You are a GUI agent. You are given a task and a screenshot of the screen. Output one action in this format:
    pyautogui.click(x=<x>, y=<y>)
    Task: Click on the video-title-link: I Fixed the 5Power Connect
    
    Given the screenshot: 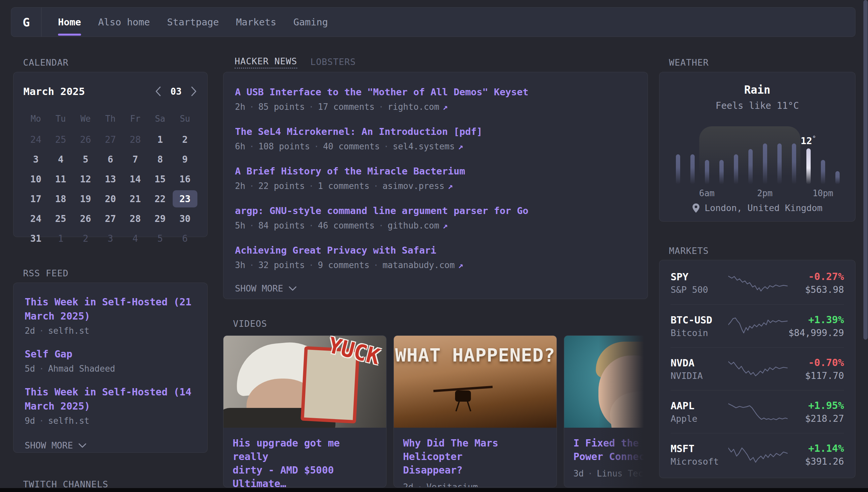 What is the action you would take?
    pyautogui.click(x=610, y=450)
    